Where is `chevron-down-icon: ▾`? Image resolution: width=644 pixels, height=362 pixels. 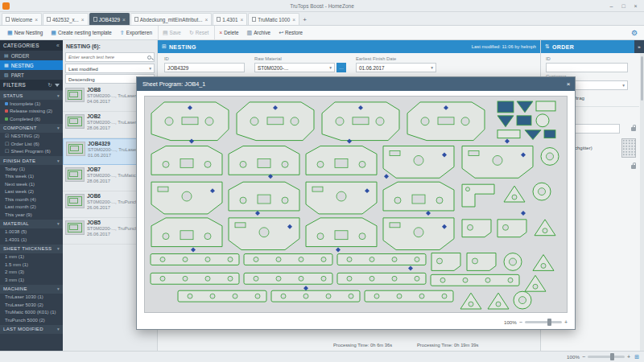
chevron-down-icon: ▾ is located at coordinates (623, 85).